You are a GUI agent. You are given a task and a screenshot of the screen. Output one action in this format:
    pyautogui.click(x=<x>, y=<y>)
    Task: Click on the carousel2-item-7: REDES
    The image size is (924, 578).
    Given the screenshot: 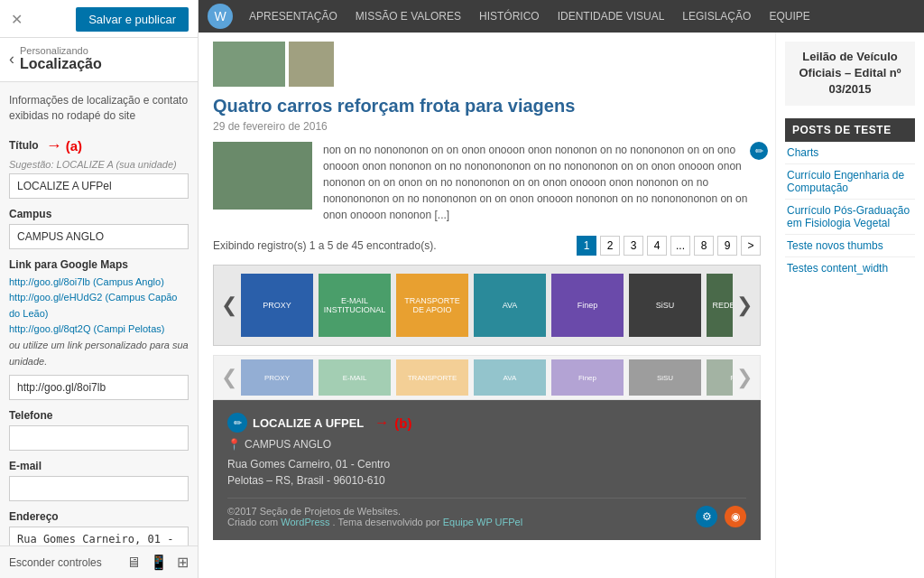 What is the action you would take?
    pyautogui.click(x=720, y=378)
    